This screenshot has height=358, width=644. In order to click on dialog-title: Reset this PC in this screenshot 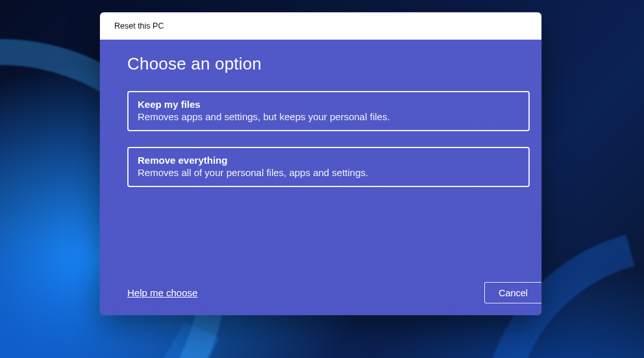, I will do `click(139, 26)`.